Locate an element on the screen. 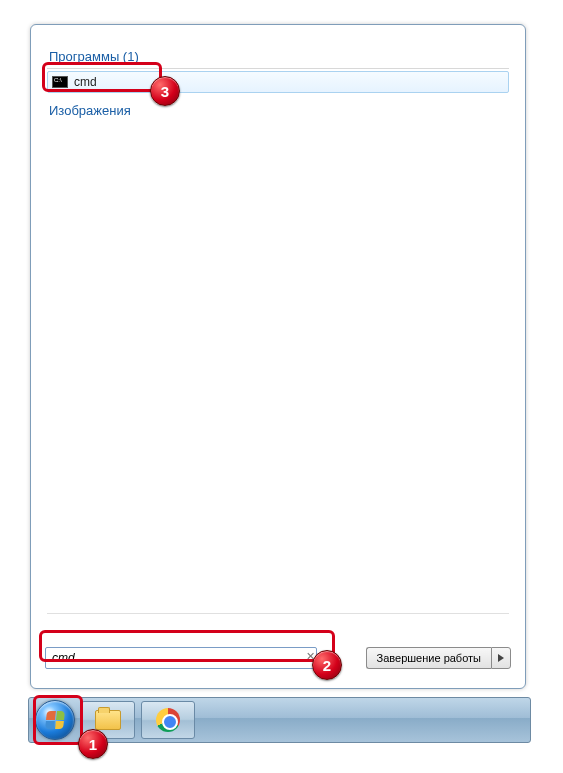 The height and width of the screenshot is (773, 563). chrome-icon is located at coordinates (168, 720).